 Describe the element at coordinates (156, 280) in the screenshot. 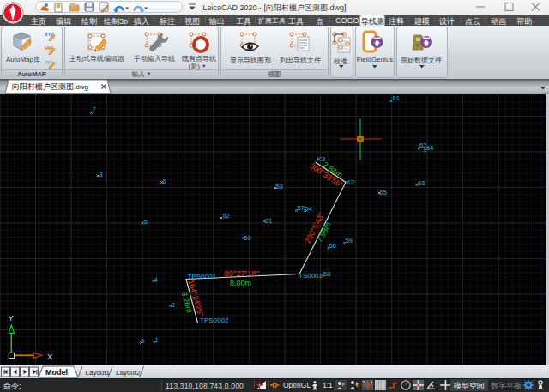

I see `svg-text: 4` at that location.